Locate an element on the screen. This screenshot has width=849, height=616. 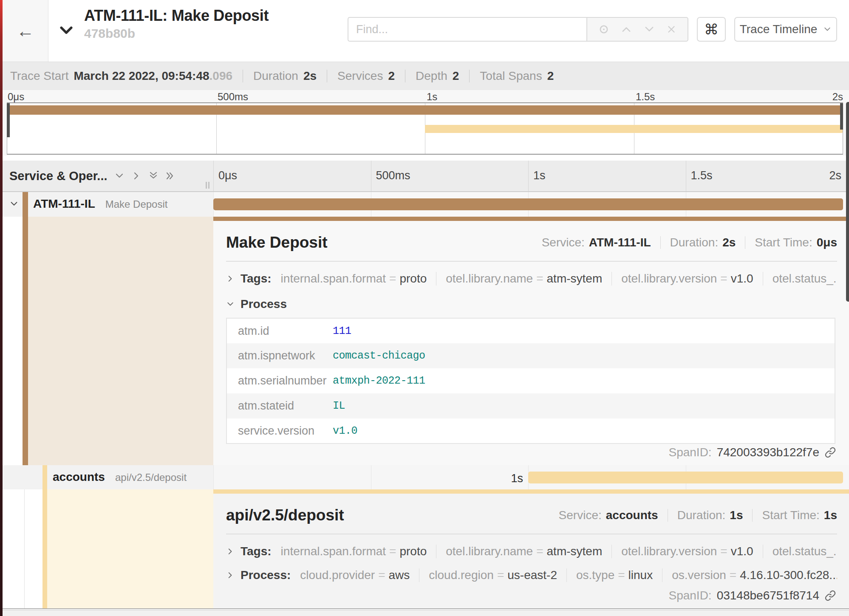
span-timeline-cell is located at coordinates (531, 204).